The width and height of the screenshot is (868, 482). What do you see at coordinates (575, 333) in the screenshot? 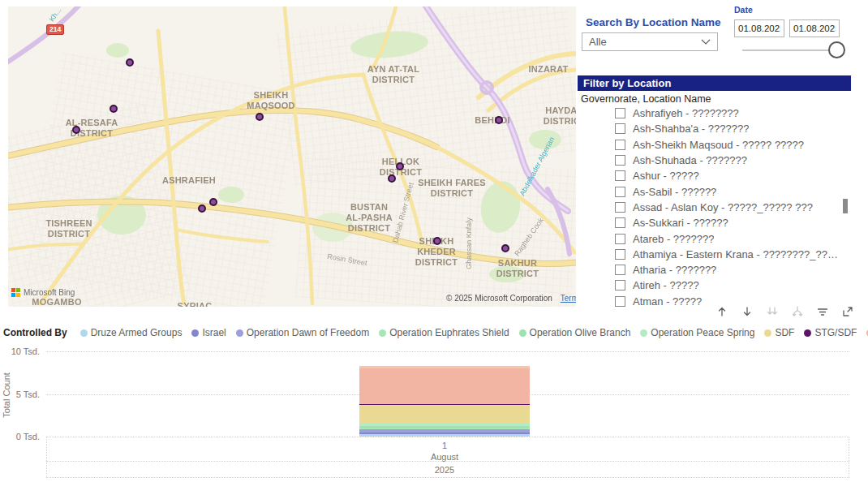
I see `legend-item: Operation Olive Branch` at bounding box center [575, 333].